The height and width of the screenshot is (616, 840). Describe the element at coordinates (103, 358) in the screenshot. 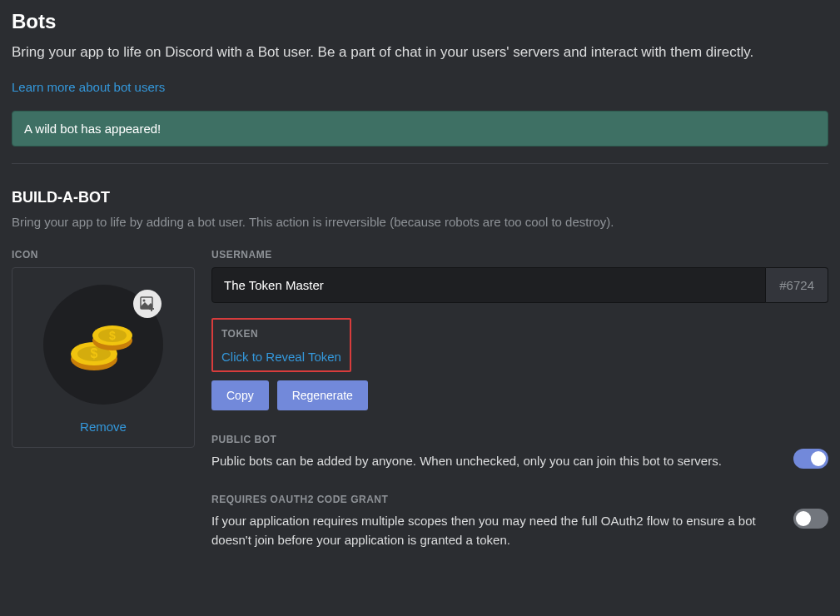

I see `icon-upload-box: $ $ Remove` at that location.